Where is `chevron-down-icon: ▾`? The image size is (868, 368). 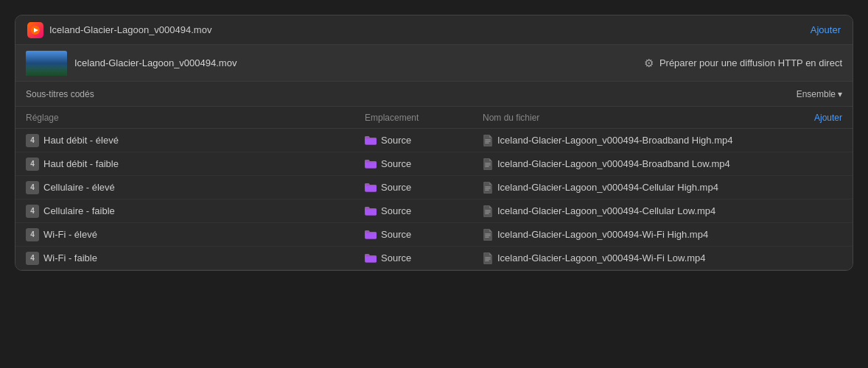 chevron-down-icon: ▾ is located at coordinates (840, 94).